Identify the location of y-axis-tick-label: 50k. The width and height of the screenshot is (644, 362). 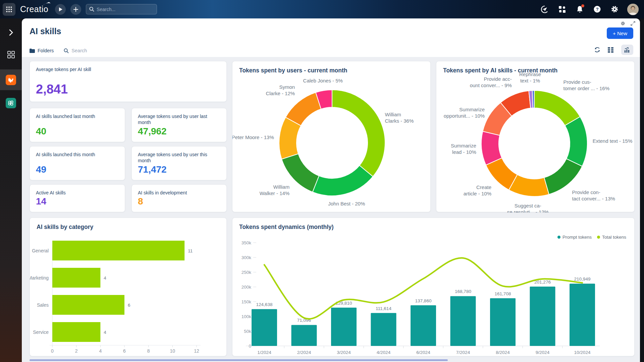
(248, 331).